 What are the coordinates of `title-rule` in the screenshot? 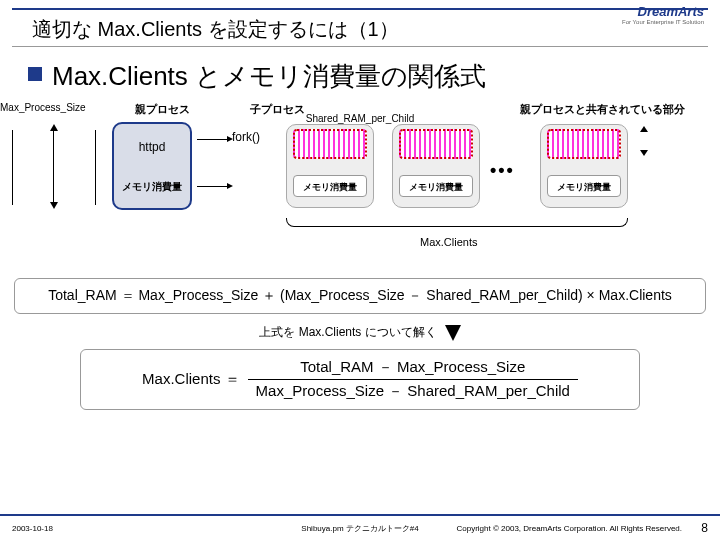 It's located at (360, 46).